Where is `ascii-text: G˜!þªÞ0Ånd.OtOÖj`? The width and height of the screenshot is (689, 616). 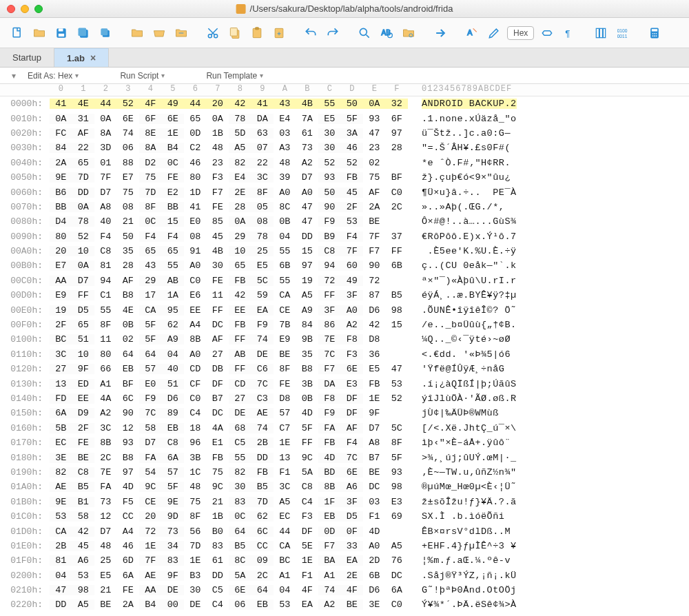 ascii-text: G˜!þªÞ0Ånd.OtOÖj is located at coordinates (469, 590).